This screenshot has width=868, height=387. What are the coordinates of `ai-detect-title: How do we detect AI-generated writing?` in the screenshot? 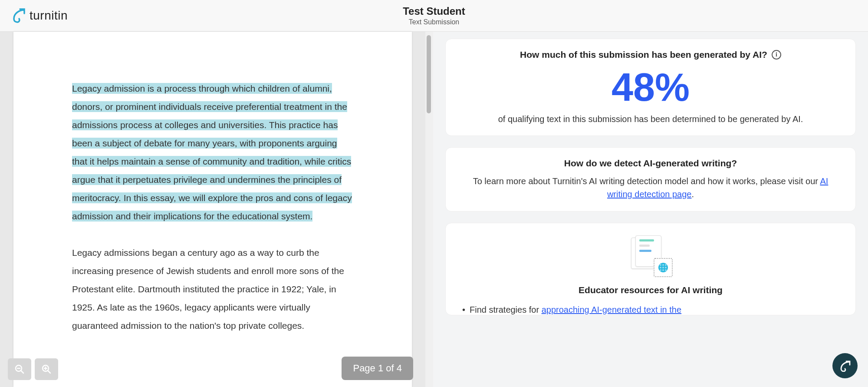 It's located at (651, 163).